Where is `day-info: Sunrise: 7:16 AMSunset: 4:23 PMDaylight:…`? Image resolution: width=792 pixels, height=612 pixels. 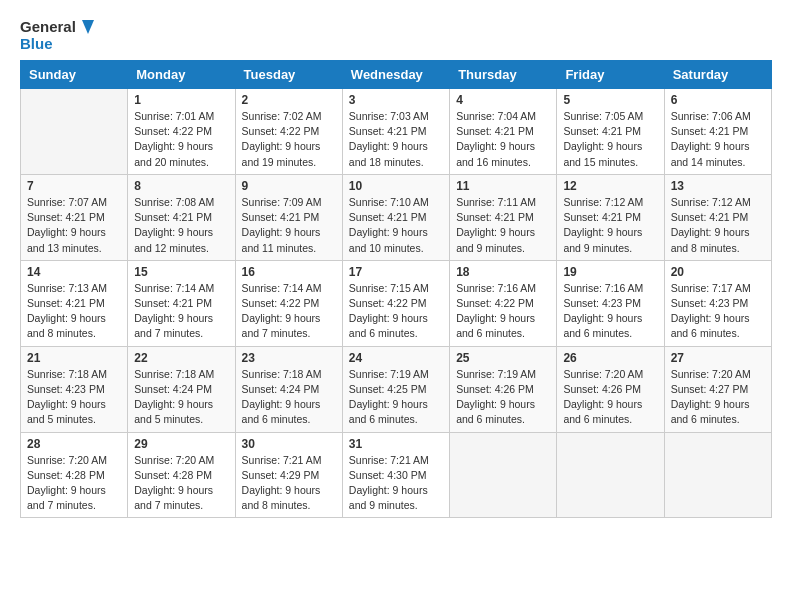
day-info: Sunrise: 7:16 AMSunset: 4:23 PMDaylight:… is located at coordinates (610, 312).